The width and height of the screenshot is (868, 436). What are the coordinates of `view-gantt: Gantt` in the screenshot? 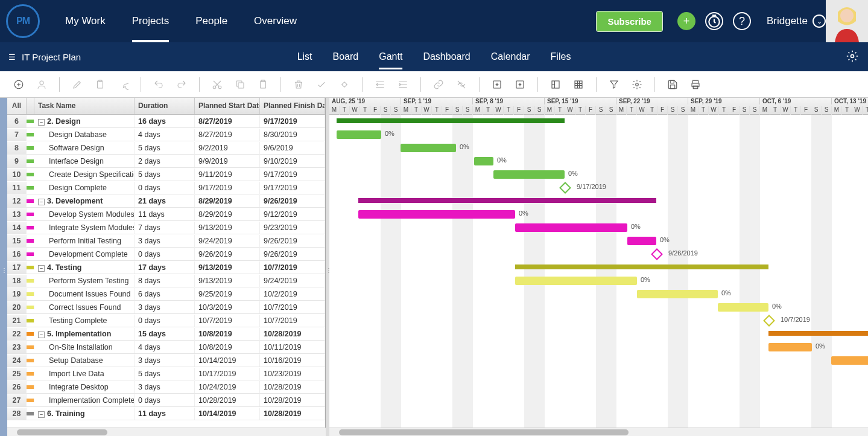 It's located at (391, 57).